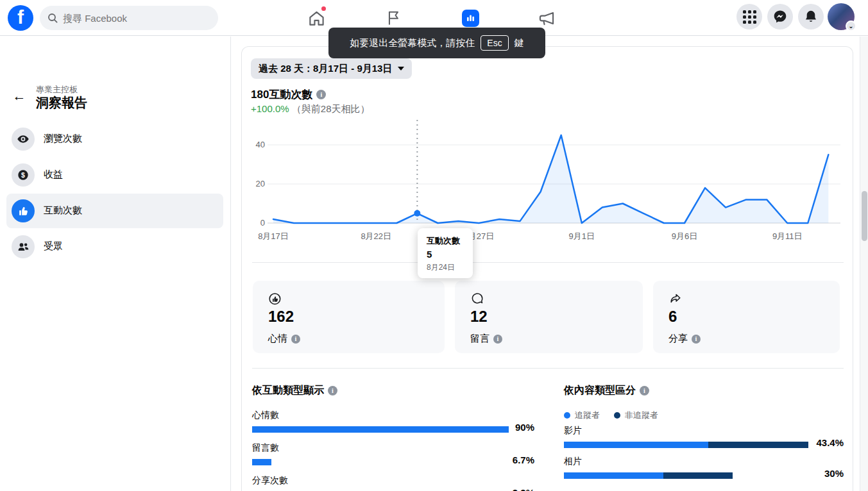  Describe the element at coordinates (494, 43) in the screenshot. I see `esc-key-badge: Esc` at that location.